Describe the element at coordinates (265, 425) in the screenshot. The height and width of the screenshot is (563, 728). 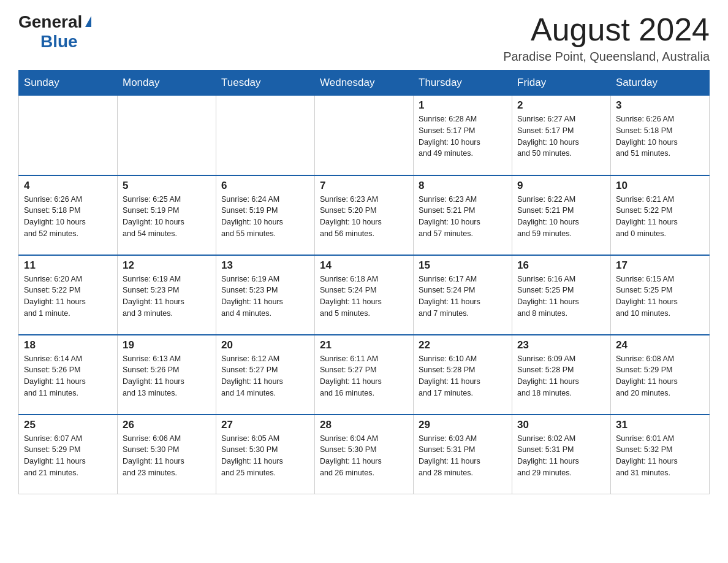
I see `day-number: 27` at that location.